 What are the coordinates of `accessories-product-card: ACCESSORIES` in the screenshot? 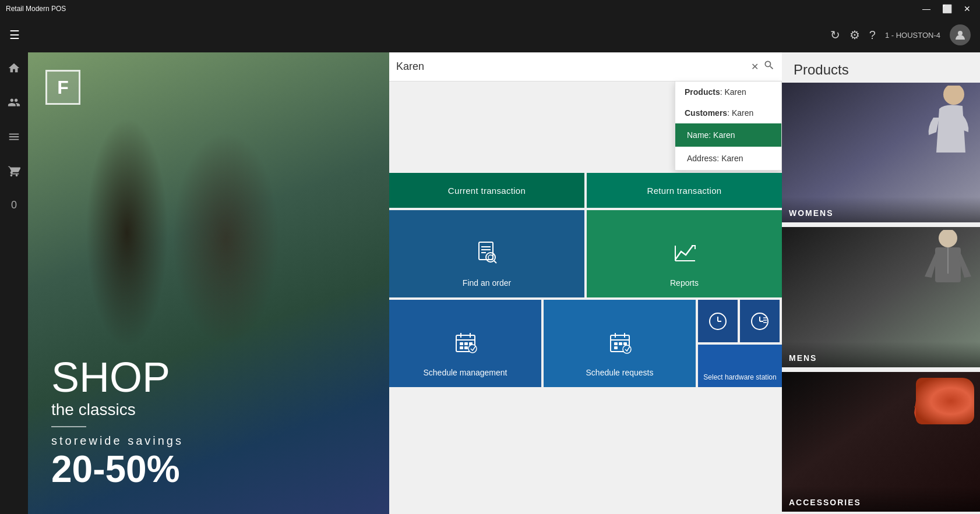 It's located at (881, 442).